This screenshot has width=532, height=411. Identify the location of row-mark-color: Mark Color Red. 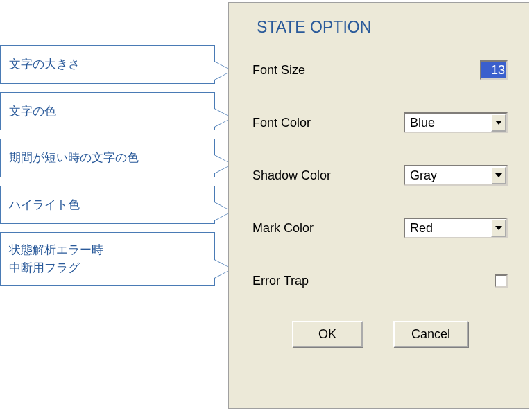
(380, 228).